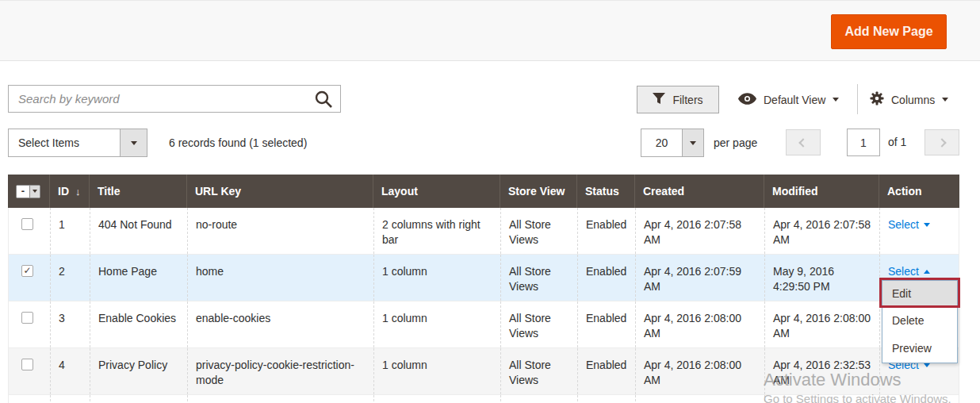 This screenshot has height=403, width=980. I want to click on select-all-header-cell: -, so click(29, 191).